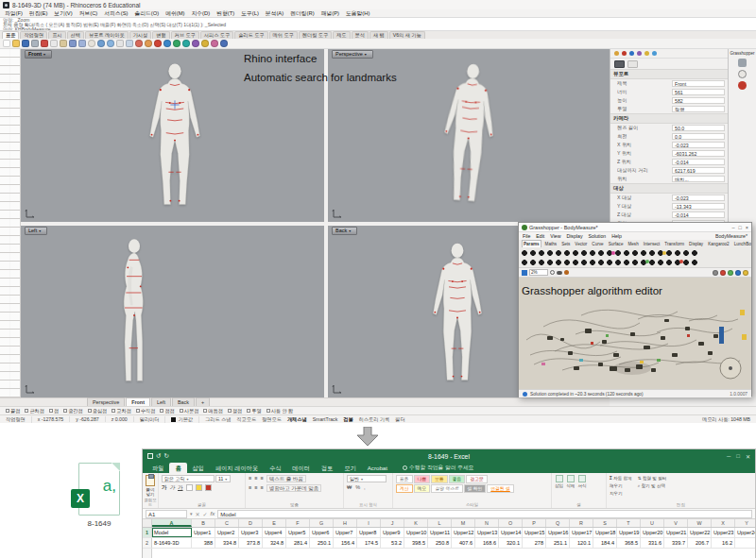 This screenshot has width=756, height=558. What do you see at coordinates (575, 236) in the screenshot?
I see `grasshopper-menu-item: Display` at bounding box center [575, 236].